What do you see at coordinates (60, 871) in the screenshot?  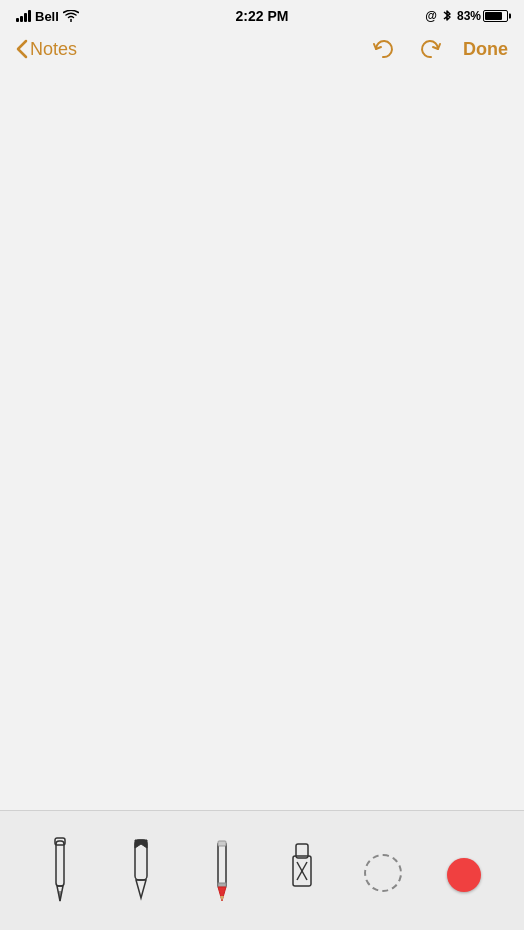 I see `fountain-pen-icon` at bounding box center [60, 871].